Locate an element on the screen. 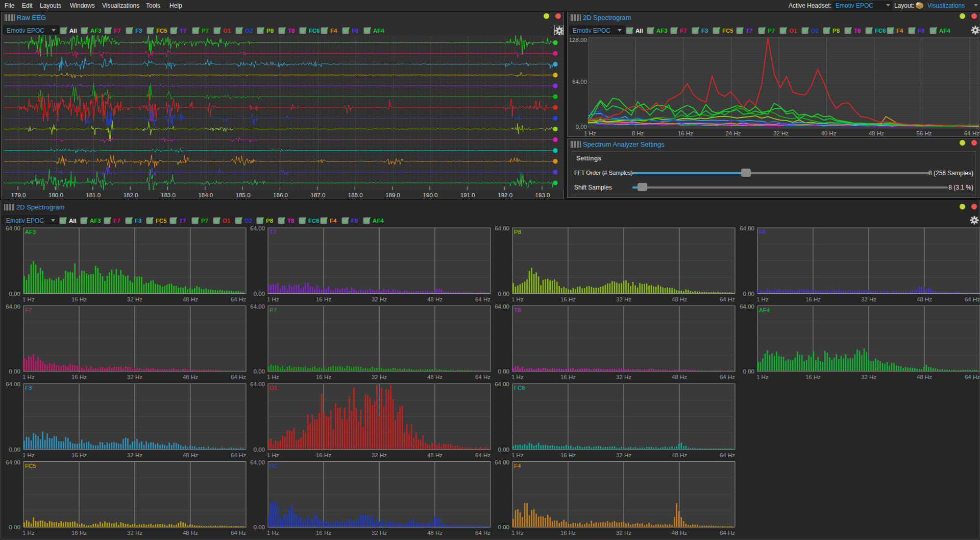 The height and width of the screenshot is (540, 980). svg-text: F7 is located at coordinates (29, 310).